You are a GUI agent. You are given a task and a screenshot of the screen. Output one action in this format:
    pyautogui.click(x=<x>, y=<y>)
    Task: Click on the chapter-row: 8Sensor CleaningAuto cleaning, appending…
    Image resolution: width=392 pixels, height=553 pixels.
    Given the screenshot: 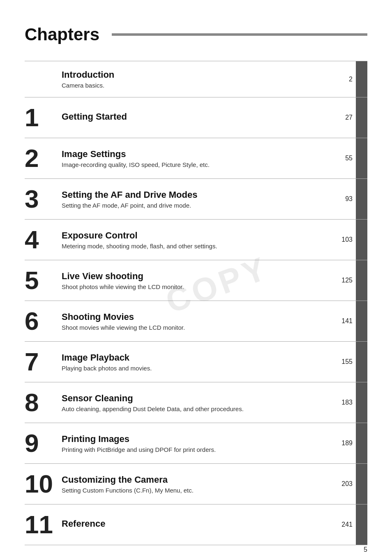 What is the action you would take?
    pyautogui.click(x=196, y=402)
    